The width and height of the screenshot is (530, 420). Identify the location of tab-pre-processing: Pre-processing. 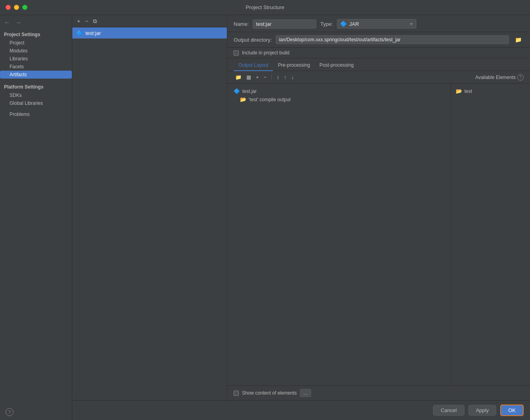
(294, 66).